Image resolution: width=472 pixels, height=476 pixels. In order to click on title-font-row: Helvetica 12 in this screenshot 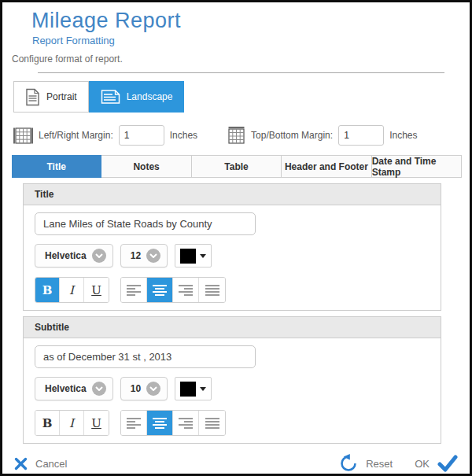, I will do `click(232, 256)`.